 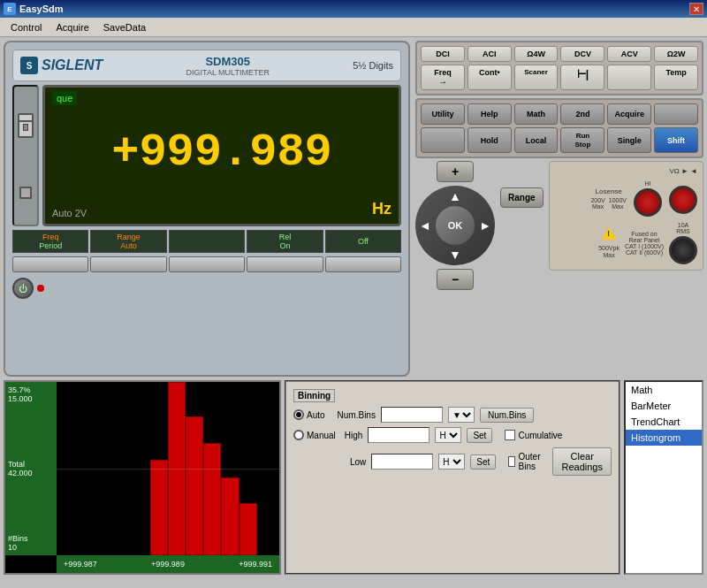 I want to click on softkey-label-2: Range Auto, so click(x=128, y=241).